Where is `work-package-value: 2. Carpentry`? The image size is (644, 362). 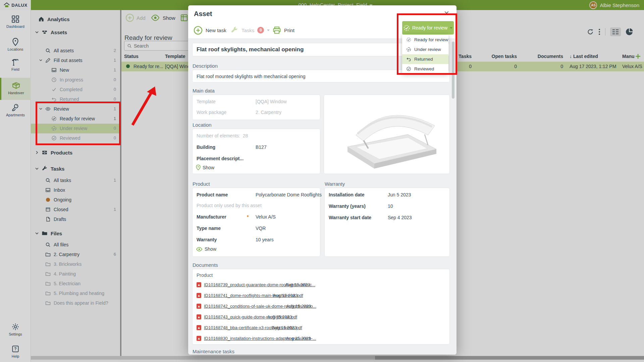
work-package-value: 2. Carpentry is located at coordinates (268, 112).